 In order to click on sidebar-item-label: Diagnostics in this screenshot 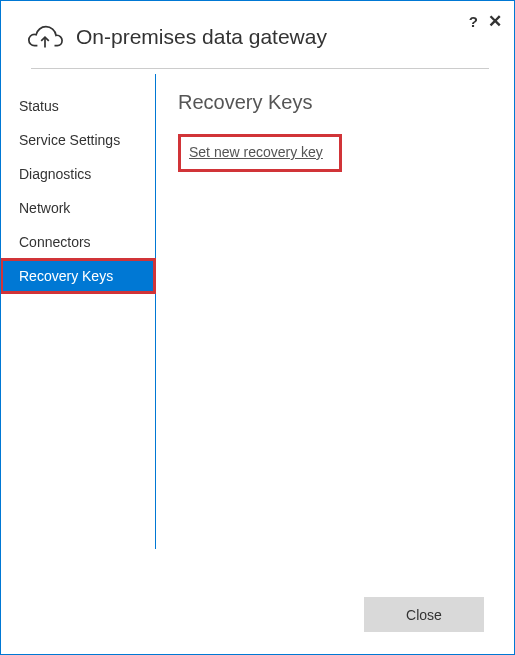, I will do `click(55, 174)`.